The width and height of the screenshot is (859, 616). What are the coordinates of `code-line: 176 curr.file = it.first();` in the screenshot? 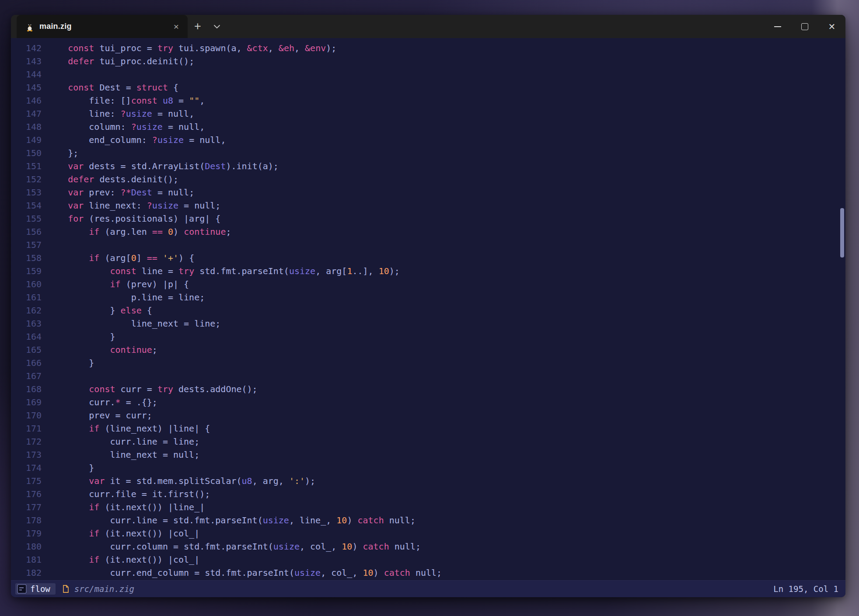 It's located at (428, 494).